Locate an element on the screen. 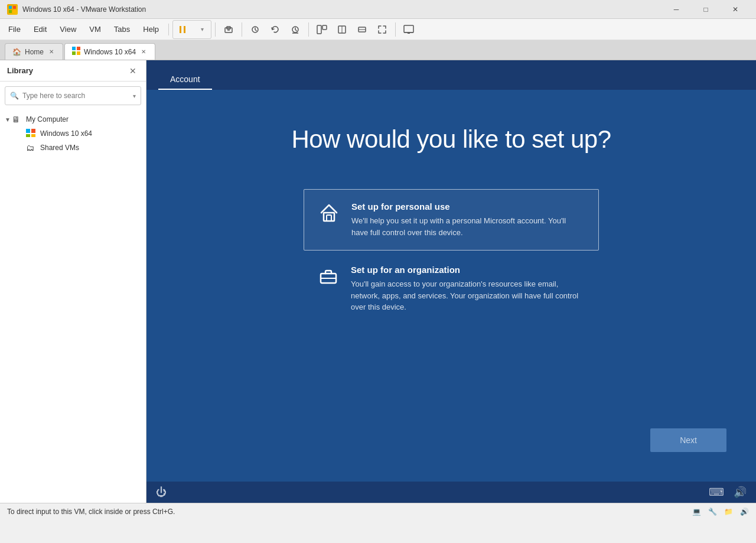 Image resolution: width=756 pixels, height=543 pixels. title-bar: Windows 10 x64 - VMware Workstation ─ □ … is located at coordinates (378, 9).